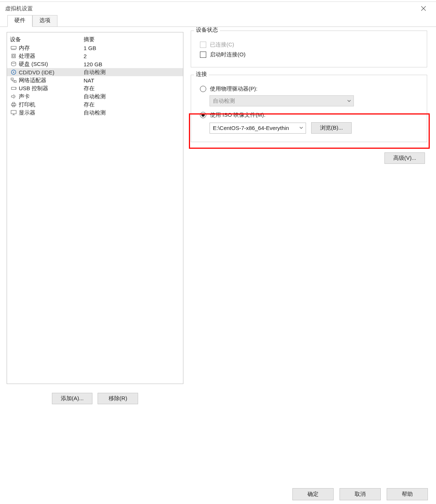 The height and width of the screenshot is (504, 436). Describe the element at coordinates (95, 48) in the screenshot. I see `device-row-memory: 内存 1 GB` at that location.